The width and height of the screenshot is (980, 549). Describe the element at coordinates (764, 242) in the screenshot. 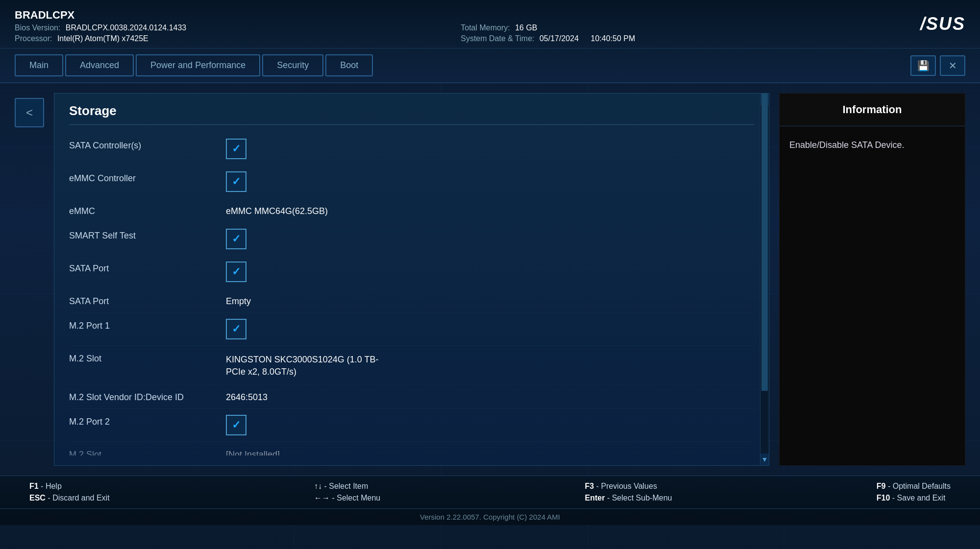

I see `scrollbar-thumb` at that location.